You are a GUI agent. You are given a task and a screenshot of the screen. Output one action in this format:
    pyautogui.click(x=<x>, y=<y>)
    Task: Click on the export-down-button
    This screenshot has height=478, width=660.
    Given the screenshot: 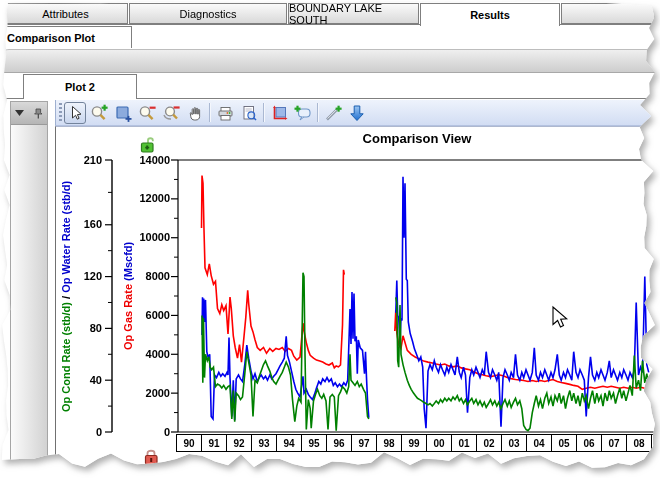 What is the action you would take?
    pyautogui.click(x=357, y=113)
    